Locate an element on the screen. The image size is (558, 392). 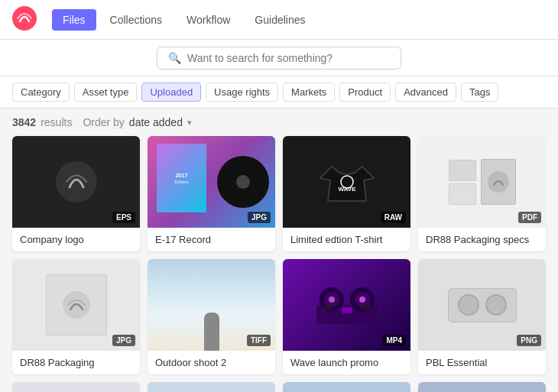
filter-uploaded-by: Uploaded is located at coordinates (171, 92).